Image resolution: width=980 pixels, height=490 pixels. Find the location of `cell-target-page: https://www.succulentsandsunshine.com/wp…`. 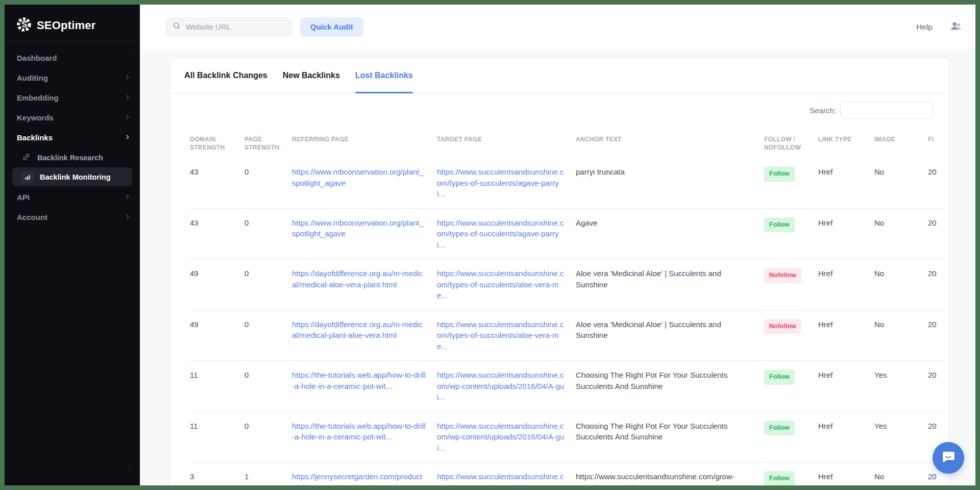

cell-target-page: https://www.succulentsandsunshine.com/wp… is located at coordinates (506, 386).